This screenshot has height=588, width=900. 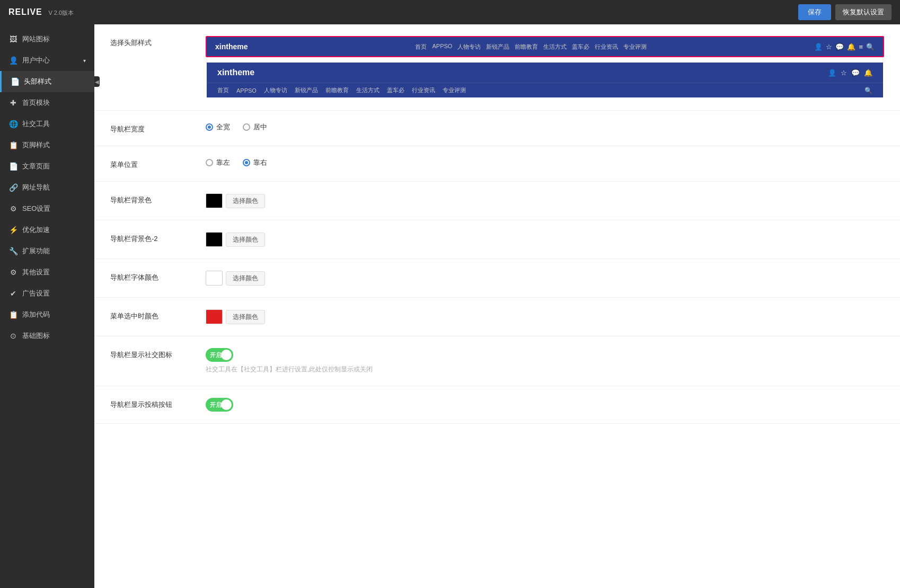 What do you see at coordinates (497, 201) in the screenshot?
I see `nav-bg-row: 导航栏背景色 选择颜色` at bounding box center [497, 201].